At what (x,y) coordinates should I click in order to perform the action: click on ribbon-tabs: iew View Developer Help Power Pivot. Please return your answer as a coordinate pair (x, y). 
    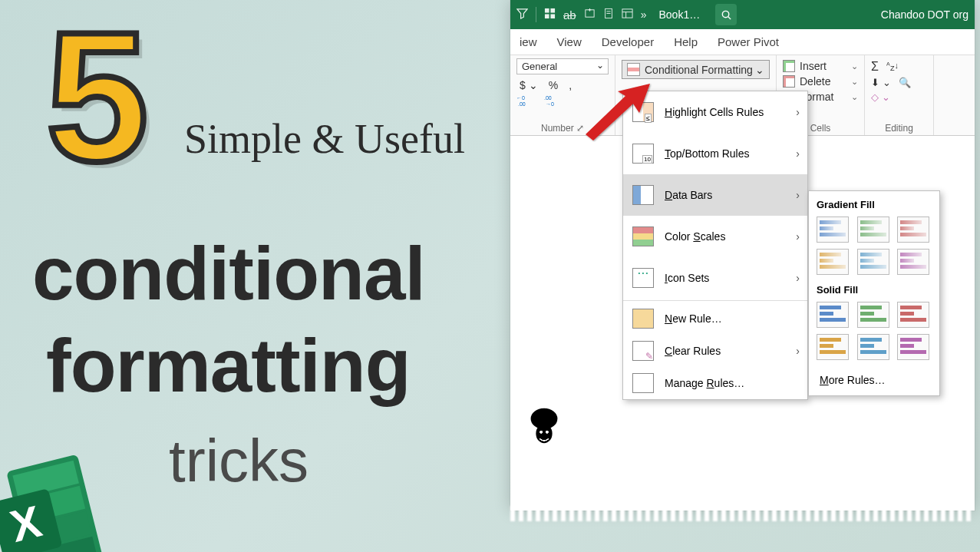
    Looking at the image, I should click on (743, 42).